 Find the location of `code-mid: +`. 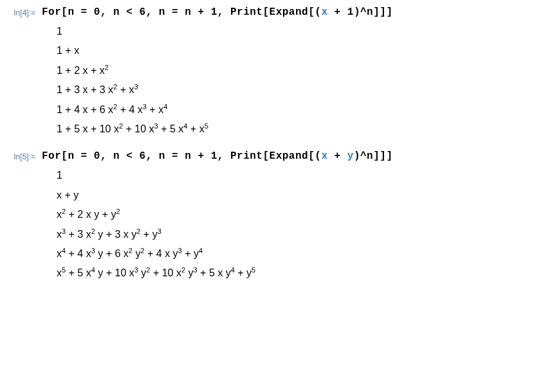

code-mid: + is located at coordinates (337, 156).